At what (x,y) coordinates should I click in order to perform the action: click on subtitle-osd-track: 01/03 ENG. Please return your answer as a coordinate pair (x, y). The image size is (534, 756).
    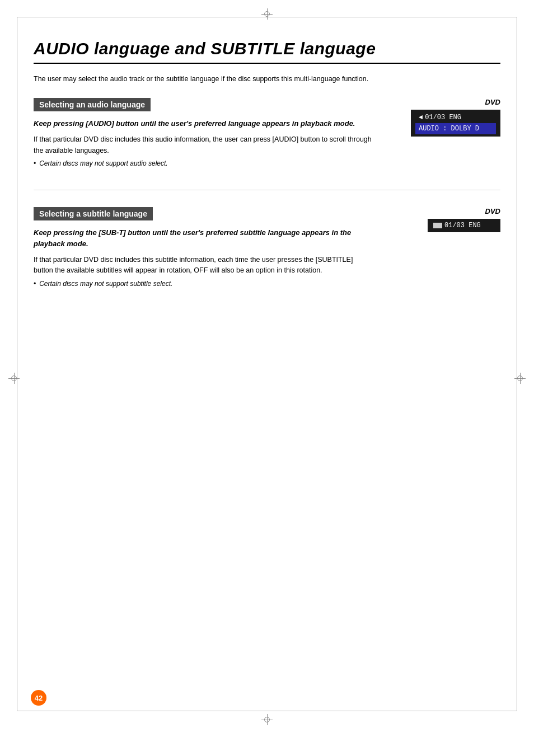
    Looking at the image, I should click on (462, 226).